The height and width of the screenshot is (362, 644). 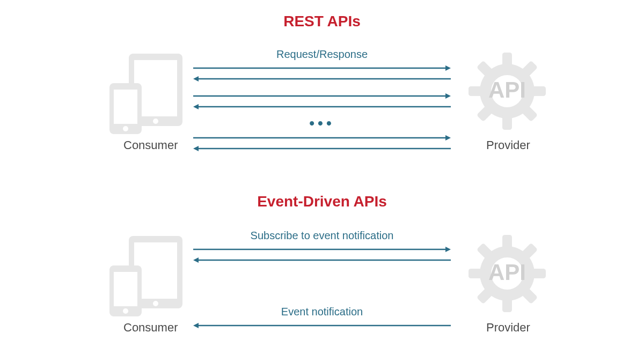 What do you see at coordinates (322, 123) in the screenshot?
I see `ellipsis-dots: •••` at bounding box center [322, 123].